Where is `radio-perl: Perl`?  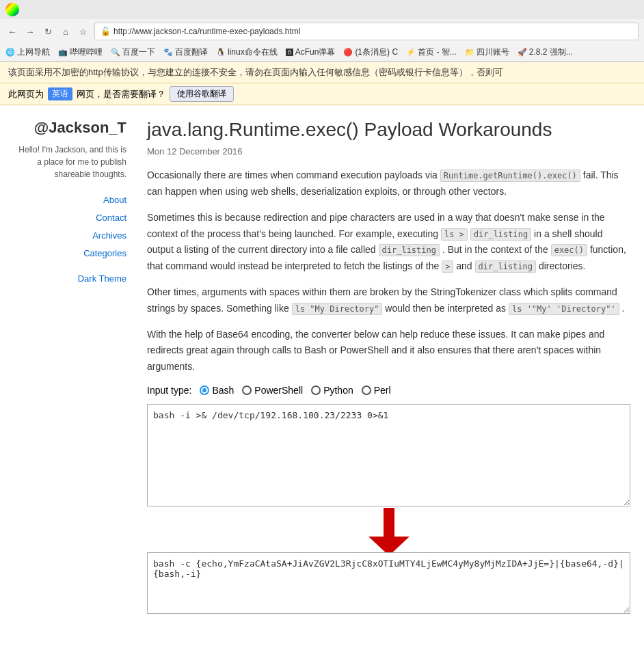 radio-perl: Perl is located at coordinates (376, 390).